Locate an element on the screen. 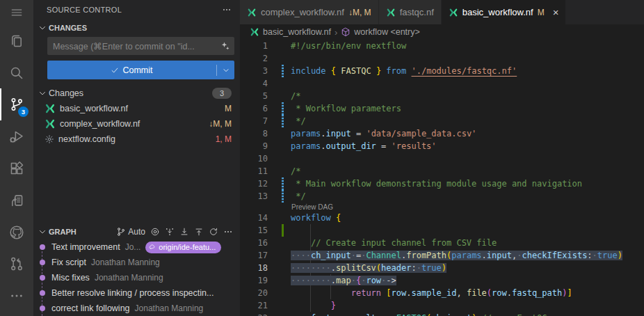 This screenshot has width=644, height=316. code-line-2: 2 is located at coordinates (442, 58).